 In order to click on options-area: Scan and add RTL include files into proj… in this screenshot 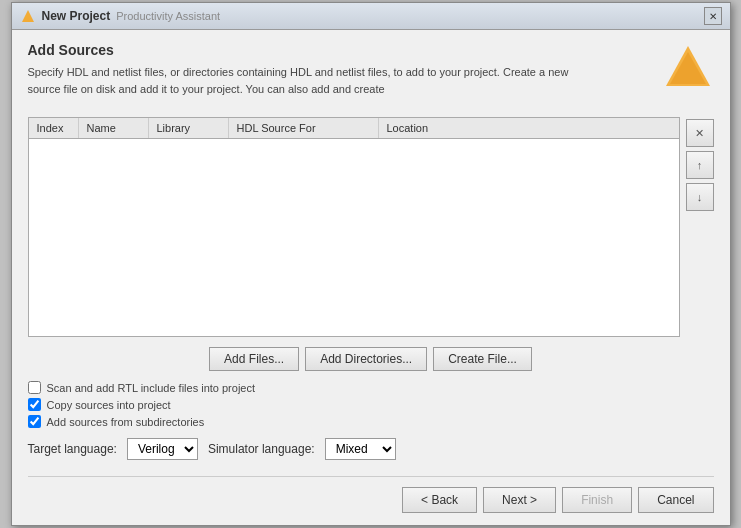, I will do `click(371, 404)`.